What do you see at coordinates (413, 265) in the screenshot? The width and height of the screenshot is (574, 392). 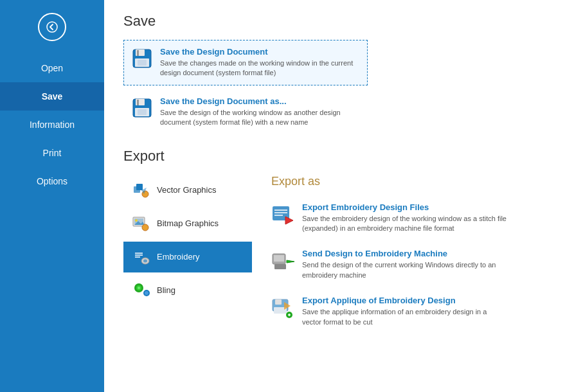 I see `export-detail-send-embroidery: Send Design to Embroidery Machine Send t…` at bounding box center [413, 265].